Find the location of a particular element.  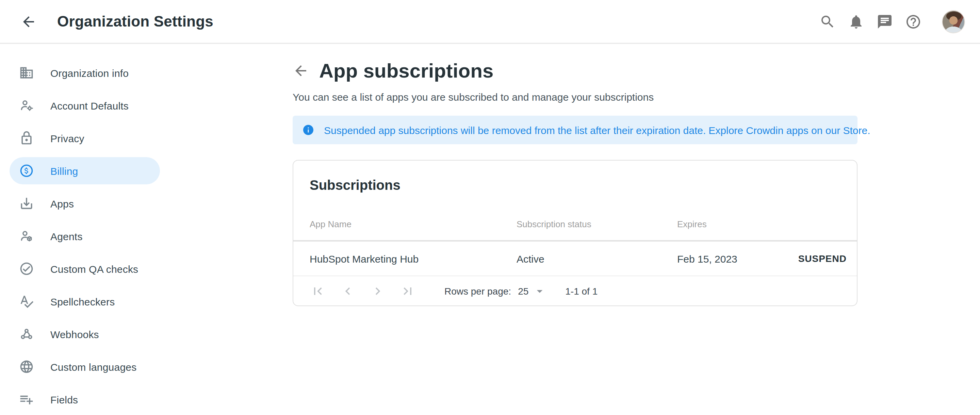

column-header-app-name: App Name is located at coordinates (413, 224).